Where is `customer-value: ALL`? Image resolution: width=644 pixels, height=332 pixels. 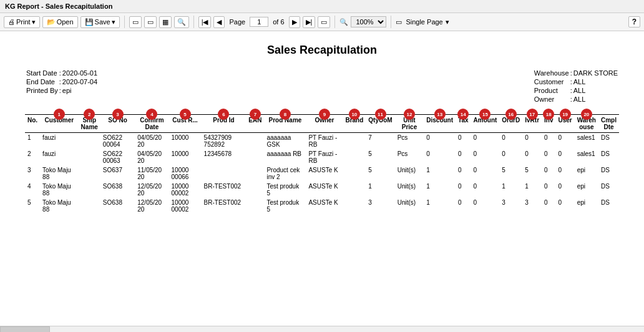 customer-value: ALL is located at coordinates (595, 82).